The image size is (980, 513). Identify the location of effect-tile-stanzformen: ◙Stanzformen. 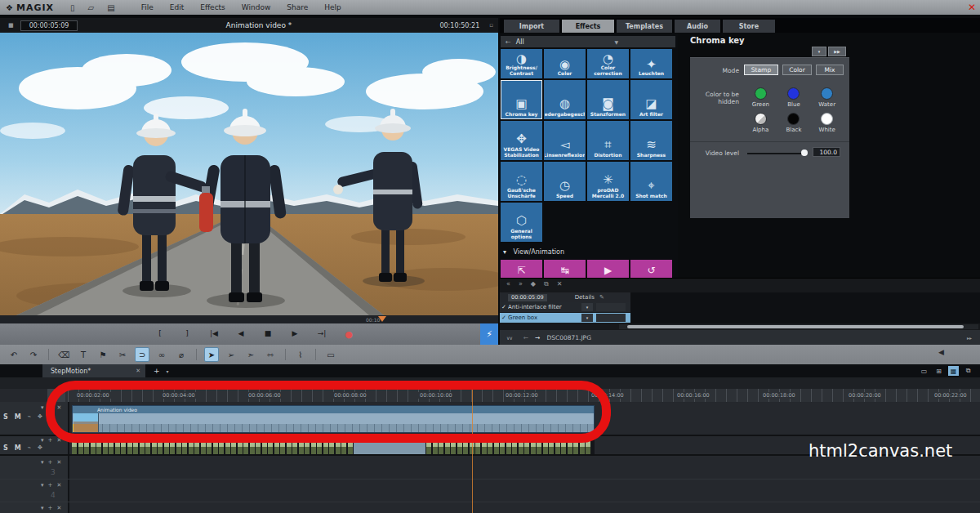
(608, 100).